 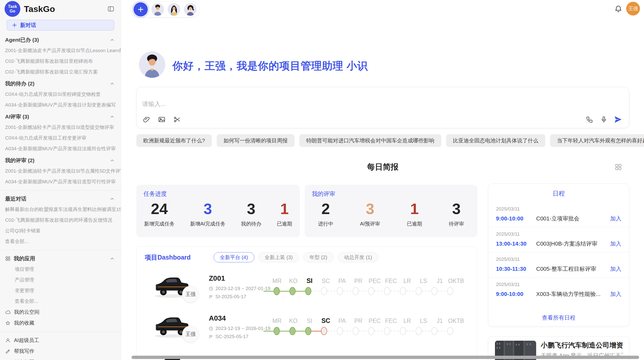 I want to click on image-icon, so click(x=162, y=119).